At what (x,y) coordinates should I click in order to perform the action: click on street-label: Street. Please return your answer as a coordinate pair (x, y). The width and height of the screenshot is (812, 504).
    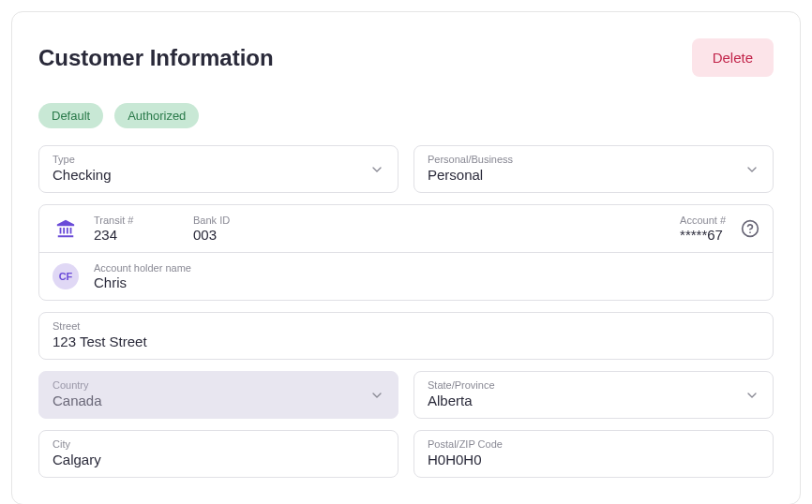
    Looking at the image, I should click on (406, 326).